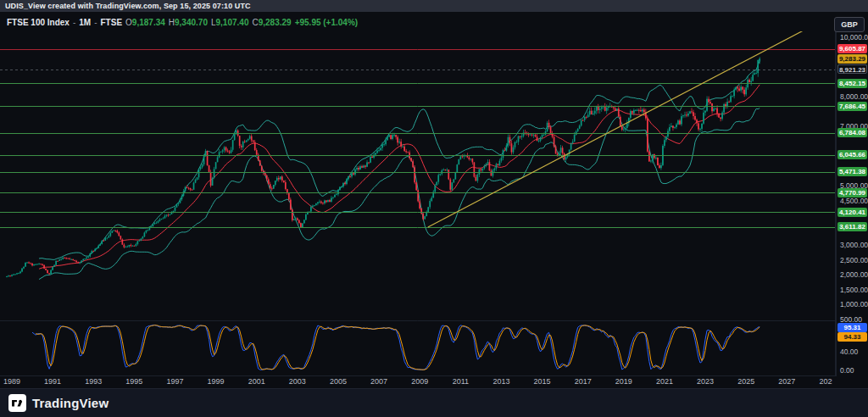  I want to click on price-axis-tick: 3,000.00, so click(854, 245).